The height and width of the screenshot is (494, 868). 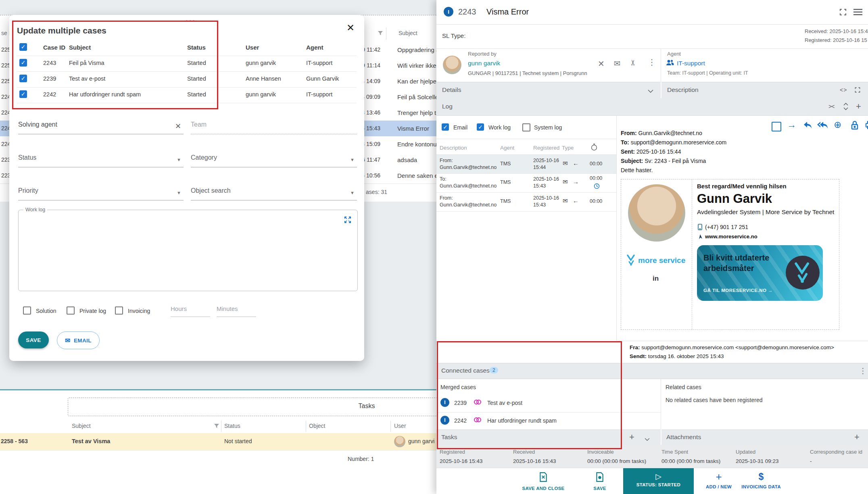 I want to click on solving-agent-label: Solving agent, so click(x=38, y=124).